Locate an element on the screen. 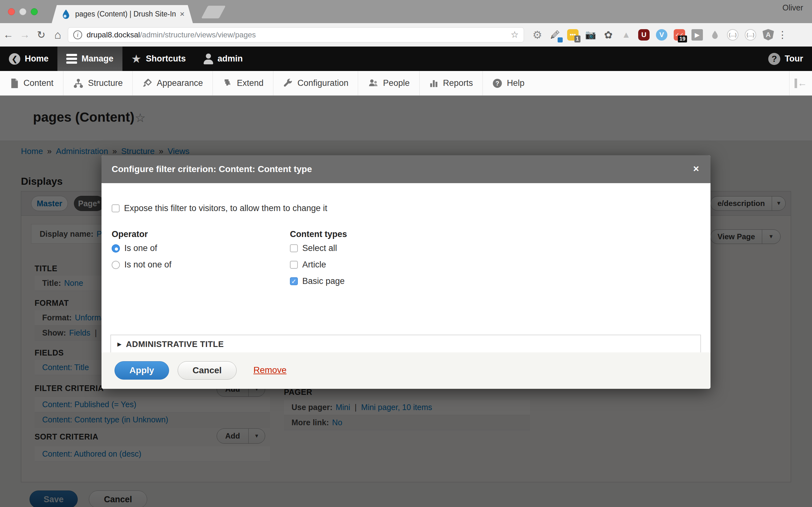  modal-header: Configure filter criterion: Content is located at coordinates (406, 169).